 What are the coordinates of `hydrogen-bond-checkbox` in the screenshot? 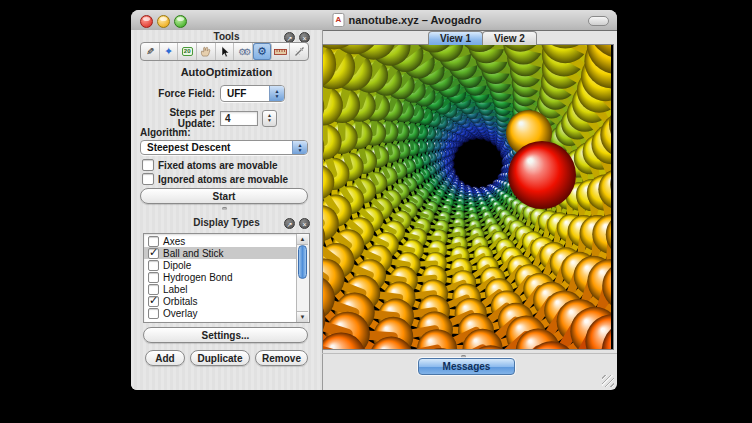 It's located at (154, 278).